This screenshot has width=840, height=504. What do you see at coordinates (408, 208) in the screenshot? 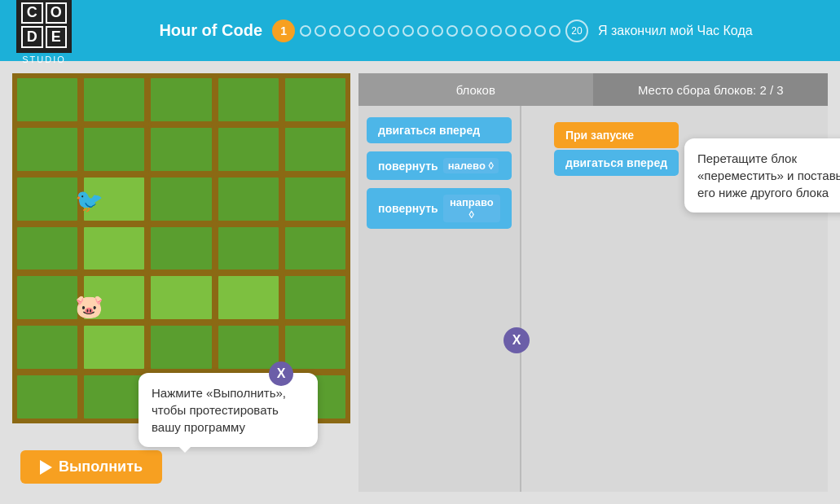
I see `turn-right-label: повернуть` at bounding box center [408, 208].